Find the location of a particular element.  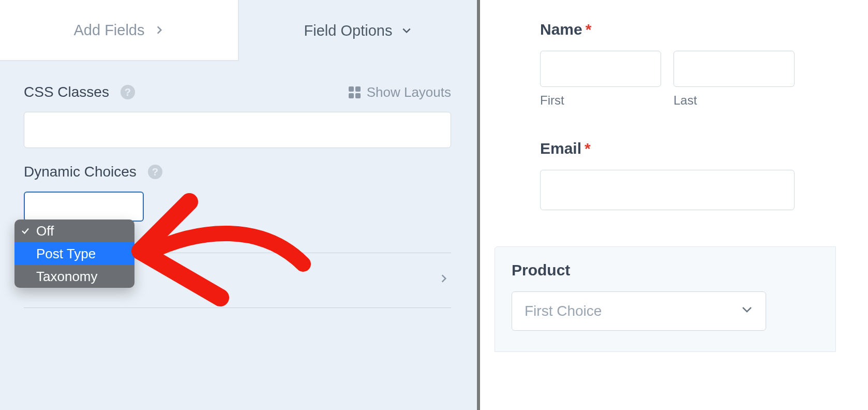

name-field: Name* First Last is located at coordinates (704, 64).